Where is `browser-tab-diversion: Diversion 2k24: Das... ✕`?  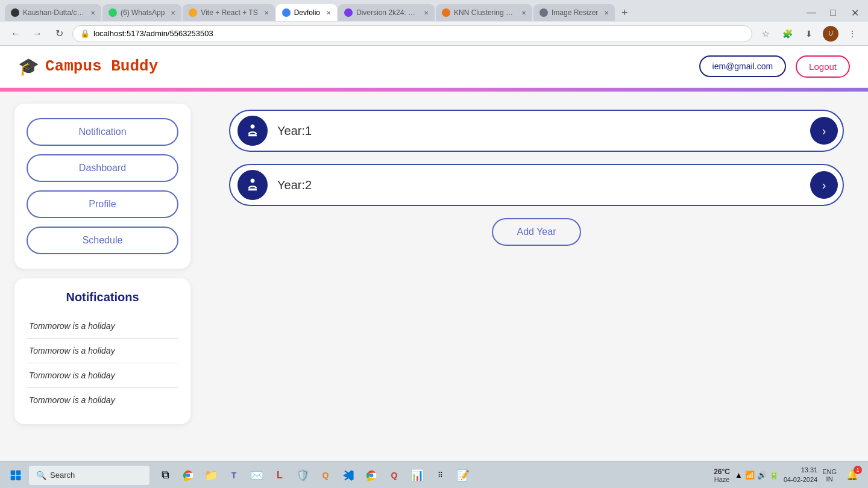 browser-tab-diversion: Diversion 2k24: Das... ✕ is located at coordinates (386, 13).